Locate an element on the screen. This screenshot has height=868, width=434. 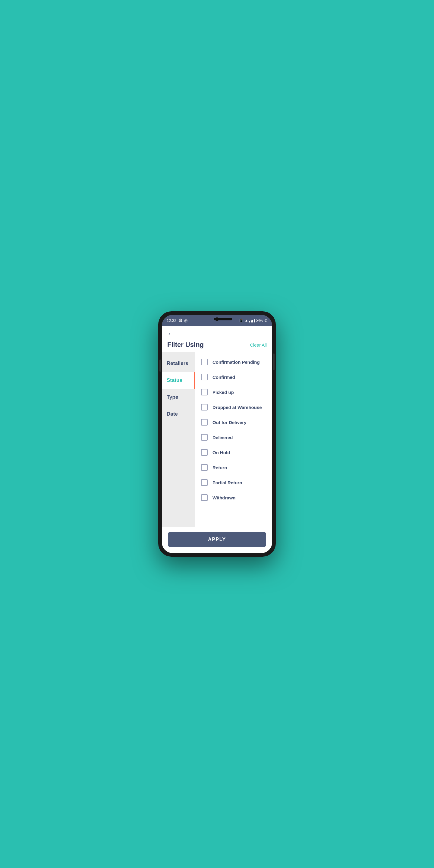
phone-screen: 12:32 🖼 ◎ 📳 ▲ 54% ⊙ is located at coordinates (217, 434).